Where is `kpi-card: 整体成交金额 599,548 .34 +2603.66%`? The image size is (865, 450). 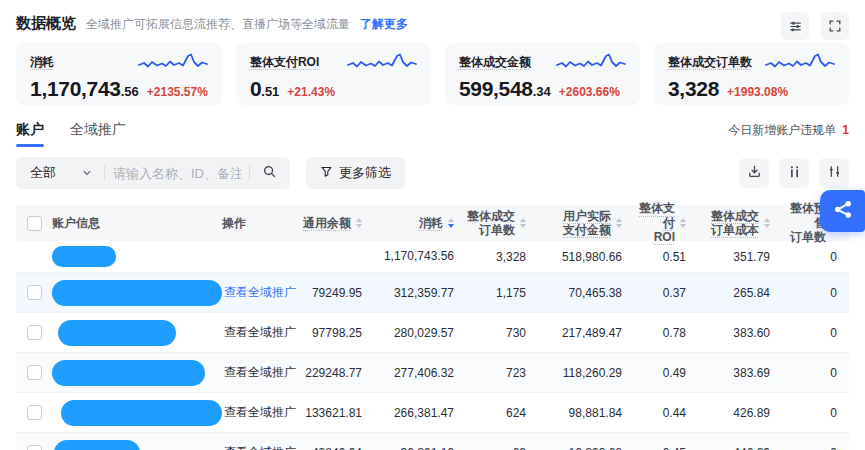
kpi-card: 整体成交金额 599,548 .34 +2603.66% is located at coordinates (542, 74).